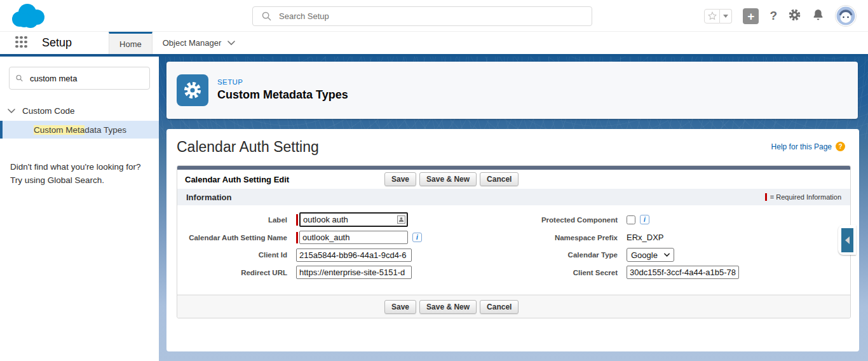  What do you see at coordinates (434, 43) in the screenshot?
I see `setup-nav-bar: Setup Home Object Manager` at bounding box center [434, 43].